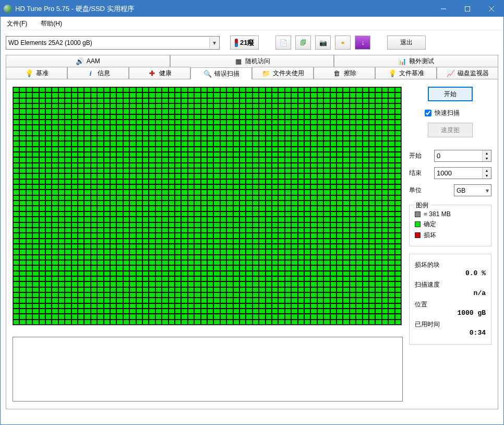 This screenshot has width=504, height=425. Describe the element at coordinates (450, 325) in the screenshot. I see `elapsed-label: 已用时间` at that location.